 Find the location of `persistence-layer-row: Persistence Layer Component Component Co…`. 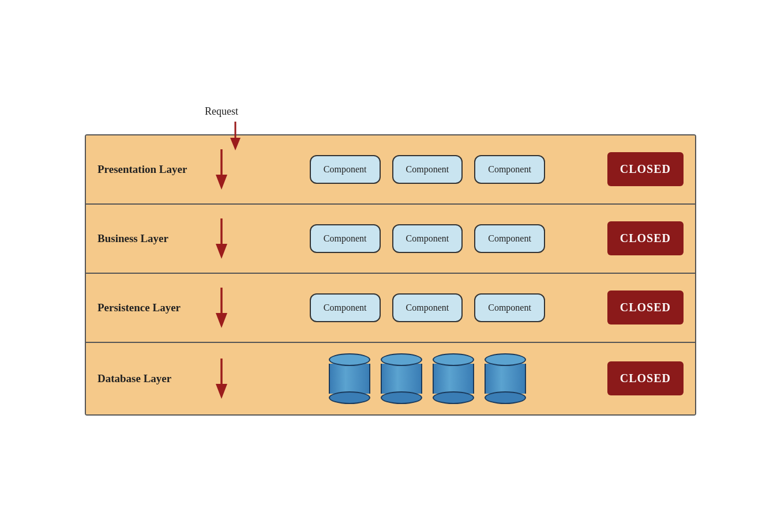

persistence-layer-row: Persistence Layer Component Component Co… is located at coordinates (391, 308).